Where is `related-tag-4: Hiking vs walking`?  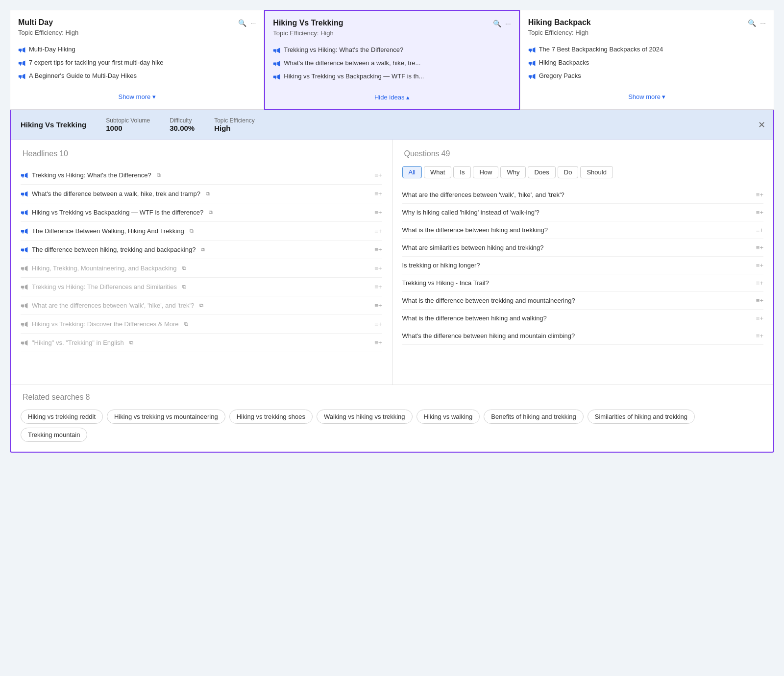 related-tag-4: Hiking vs walking is located at coordinates (448, 416).